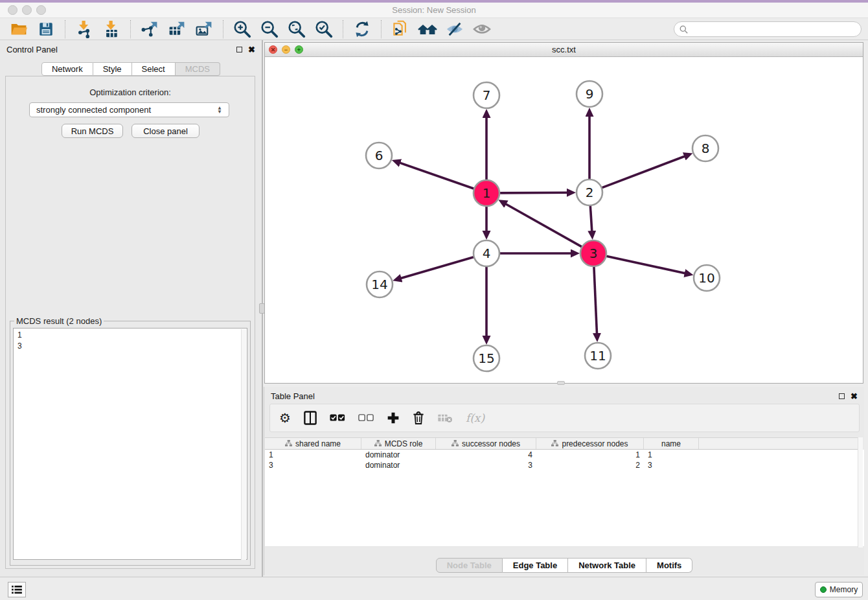 The width and height of the screenshot is (868, 600). I want to click on table-panel-tabs: Node Table Edge Table Network Table Moti…, so click(564, 565).